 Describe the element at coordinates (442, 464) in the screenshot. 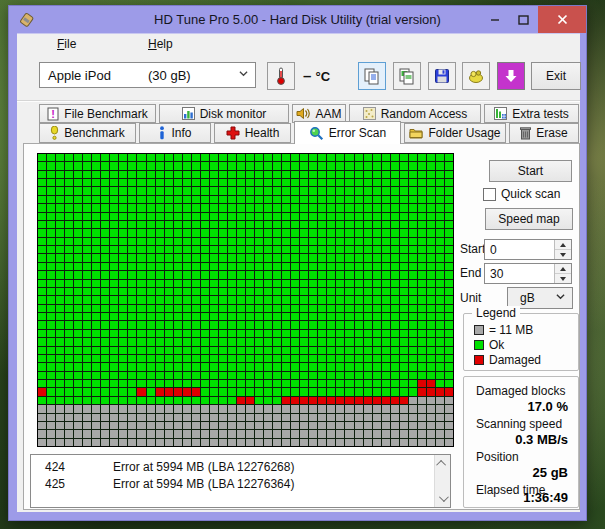

I see `scroll-up-icon` at that location.